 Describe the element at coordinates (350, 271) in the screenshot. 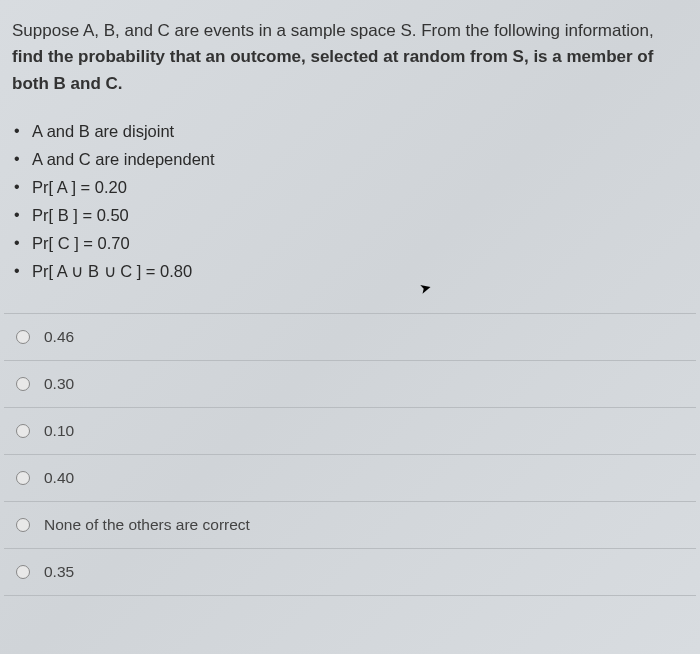

I see `list-item: Pr[ A ∪ B ∪ C ] = 0.80` at that location.